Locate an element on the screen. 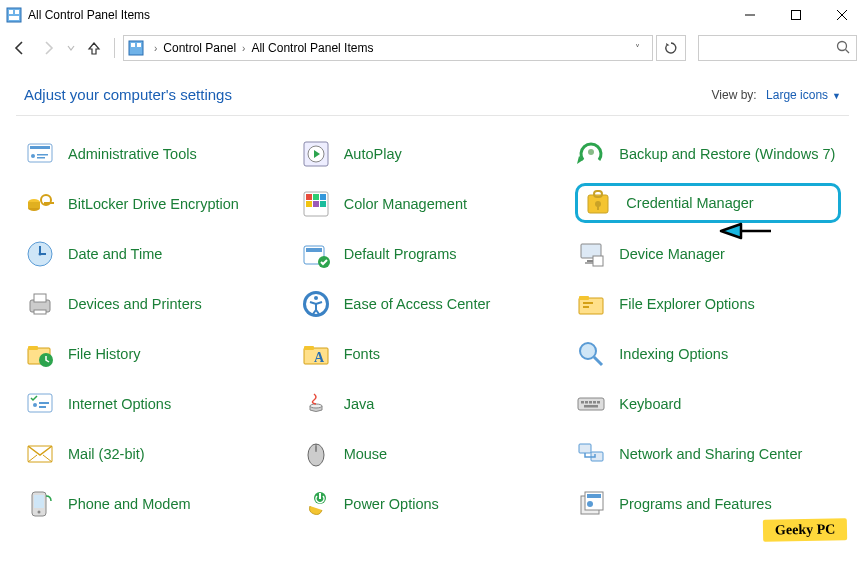 This screenshot has width=865, height=565. forward-button is located at coordinates (48, 48).